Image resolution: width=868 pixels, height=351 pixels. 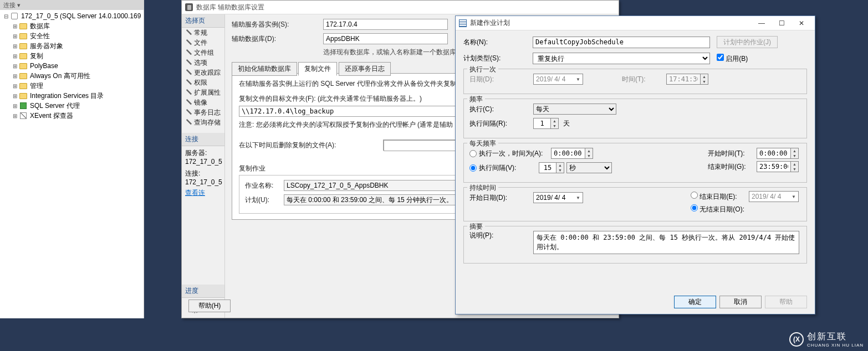 What do you see at coordinates (509, 168) in the screenshot?
I see `daily-repeat-label: 执行间隔(V):` at bounding box center [509, 168].